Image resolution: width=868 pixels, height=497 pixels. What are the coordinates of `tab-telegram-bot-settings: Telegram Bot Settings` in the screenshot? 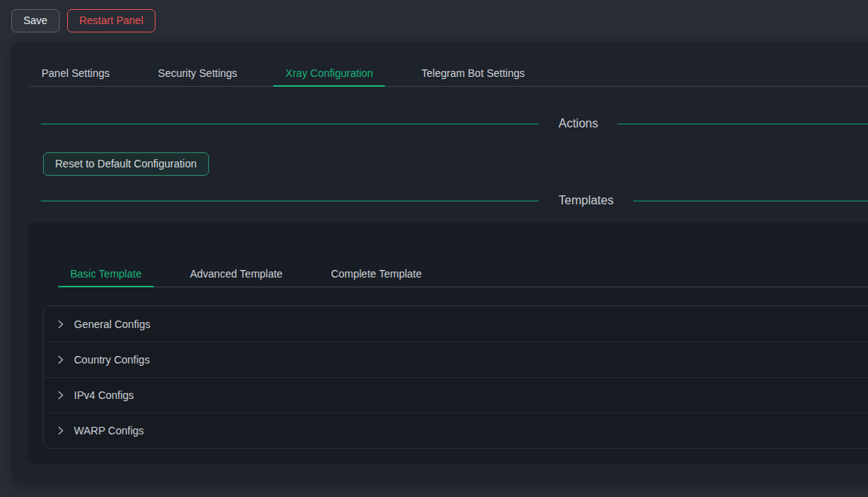 It's located at (472, 72).